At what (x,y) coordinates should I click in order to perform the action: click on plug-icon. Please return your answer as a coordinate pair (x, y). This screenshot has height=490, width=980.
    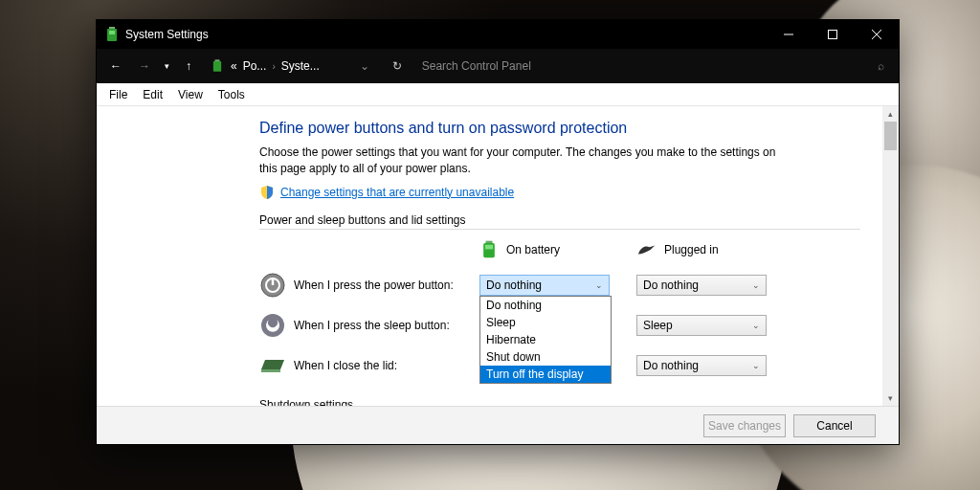
    Looking at the image, I should click on (647, 250).